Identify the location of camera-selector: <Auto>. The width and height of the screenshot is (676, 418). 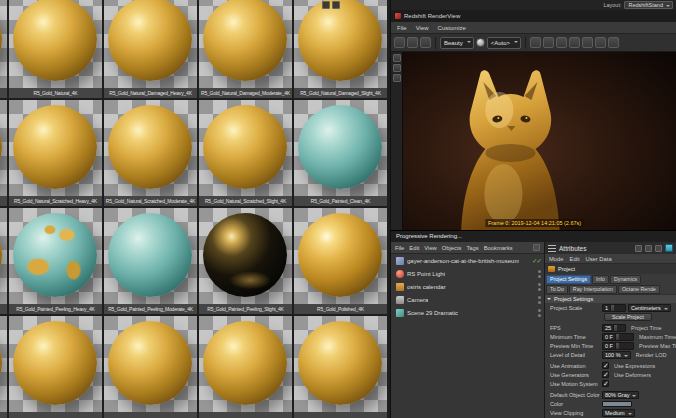
(504, 43).